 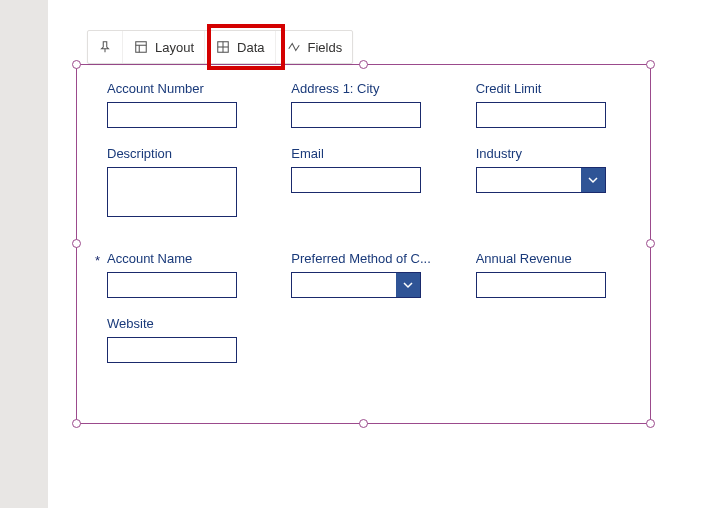 What do you see at coordinates (164, 47) in the screenshot?
I see `layout-tab: Layout` at bounding box center [164, 47].